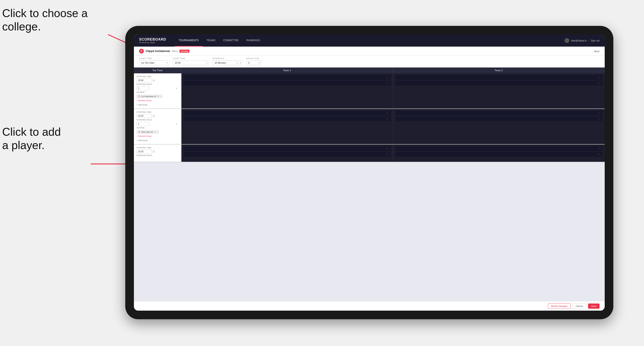 Image resolution: width=644 pixels, height=346 pixels. What do you see at coordinates (164, 51) in the screenshot?
I see `sub-header-left: C Clippd Invitational (Men) Hosting` at bounding box center [164, 51].